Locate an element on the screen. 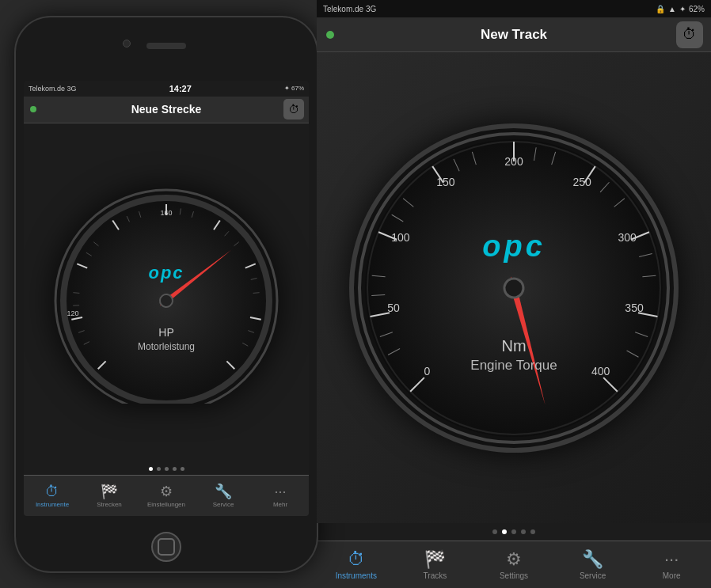  opc-logo-left: opc is located at coordinates (166, 272).